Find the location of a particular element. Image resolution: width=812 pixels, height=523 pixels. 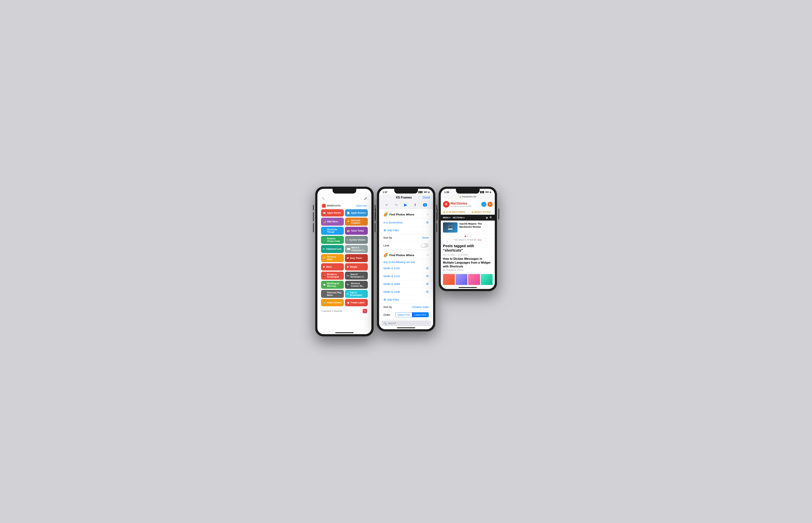

signal-icon: ▋▋▋ is located at coordinates (359, 192).